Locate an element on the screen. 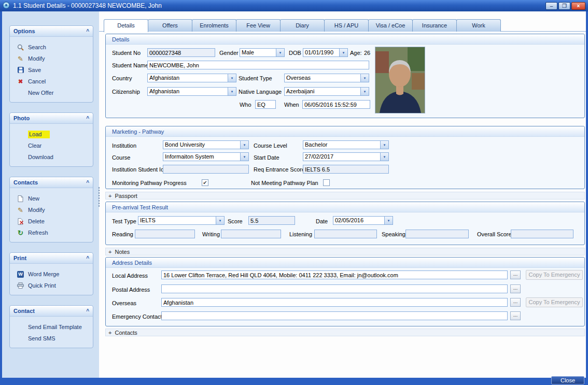 The height and width of the screenshot is (385, 588). native-language-dropdown: Azerbaijani ▼ is located at coordinates (327, 91).